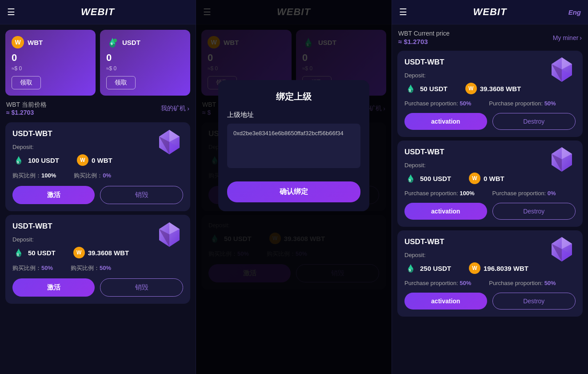 This screenshot has width=588, height=374. What do you see at coordinates (490, 184) in the screenshot?
I see `mining-card-3-2: USDT-WBT Deposit: $ 500 USDT W 0 WBT Pur…` at bounding box center [490, 184].